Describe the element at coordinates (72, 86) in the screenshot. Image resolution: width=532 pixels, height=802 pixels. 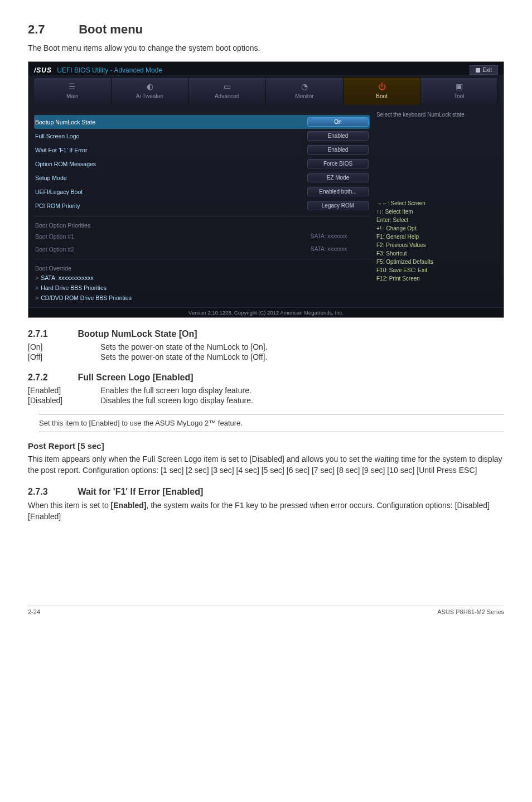
I see `list-icon: ☰` at that location.